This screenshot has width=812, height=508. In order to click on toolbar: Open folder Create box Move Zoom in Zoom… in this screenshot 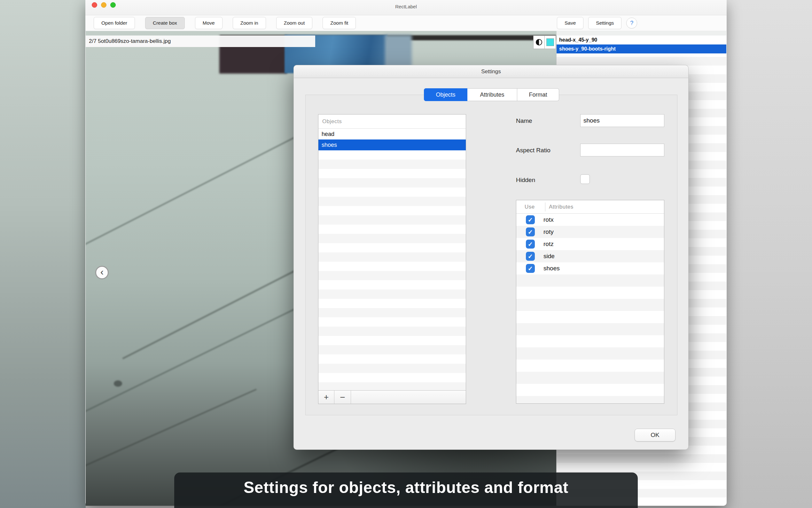, I will do `click(406, 23)`.